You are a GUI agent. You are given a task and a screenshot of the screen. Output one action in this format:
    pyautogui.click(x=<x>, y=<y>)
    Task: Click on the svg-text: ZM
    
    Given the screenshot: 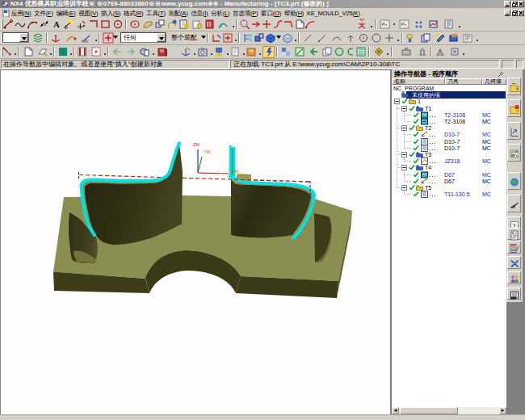 What is the action you would take?
    pyautogui.click(x=196, y=145)
    